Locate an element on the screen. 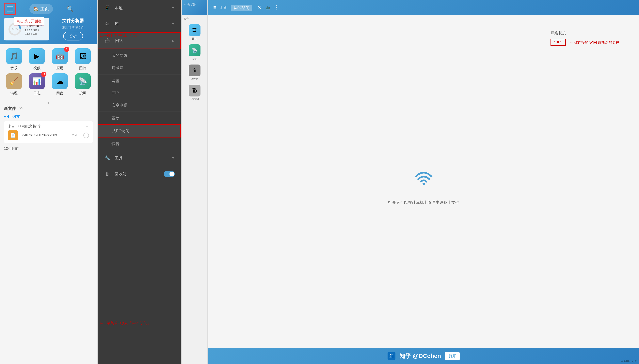 Image resolution: width=639 pixels, height=364 pixels. pc-access-annotation: 从二级菜单中找到「从PC访问」 is located at coordinates (125, 323).